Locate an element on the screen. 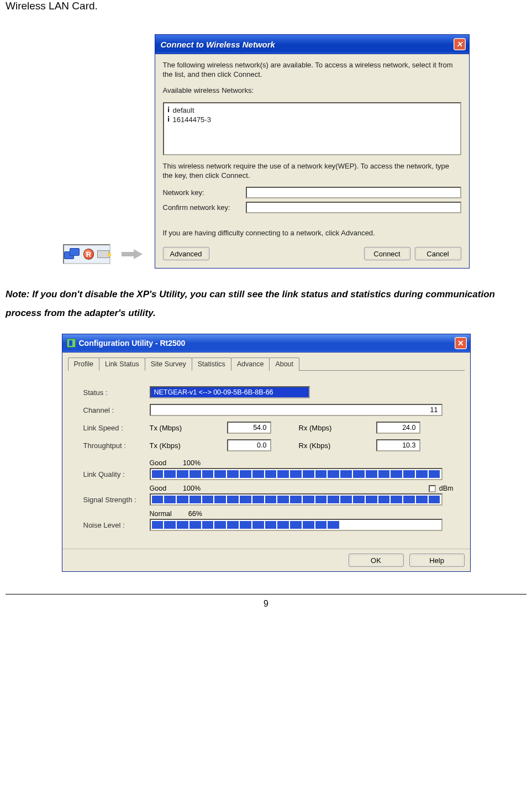 The height and width of the screenshot is (805, 532). systray-box: R is located at coordinates (87, 254).